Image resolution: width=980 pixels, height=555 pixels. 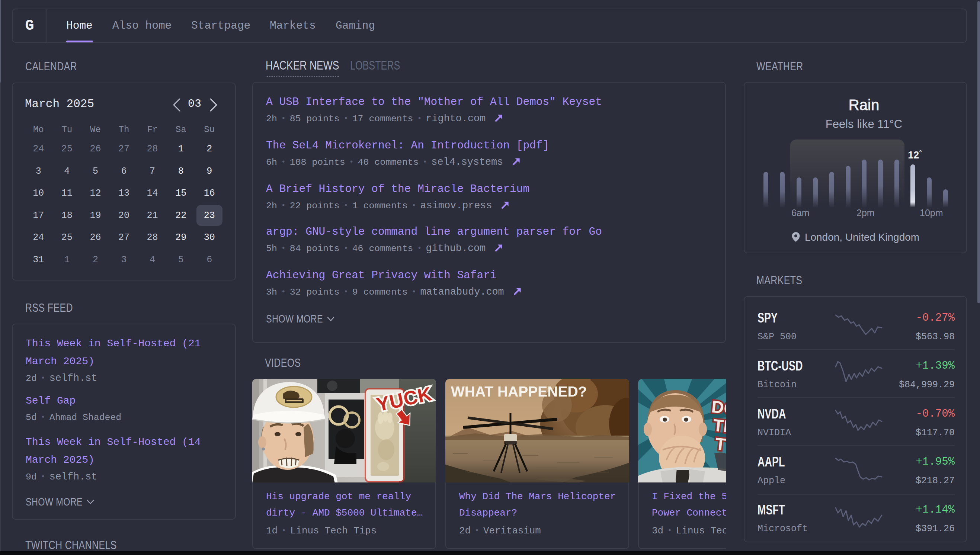 What do you see at coordinates (519, 391) in the screenshot?
I see `svg-text: WHAT HAPPENED?` at bounding box center [519, 391].